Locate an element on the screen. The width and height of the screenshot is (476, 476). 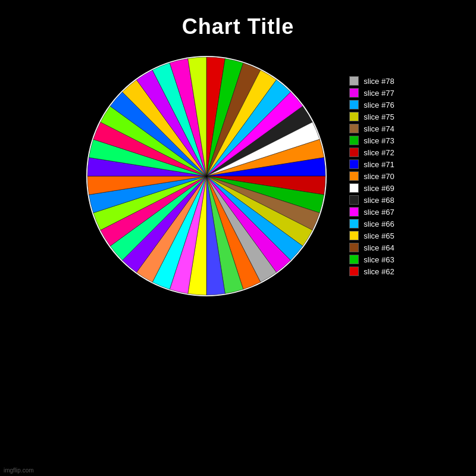
legend-label: slice #67 is located at coordinates (378, 212).